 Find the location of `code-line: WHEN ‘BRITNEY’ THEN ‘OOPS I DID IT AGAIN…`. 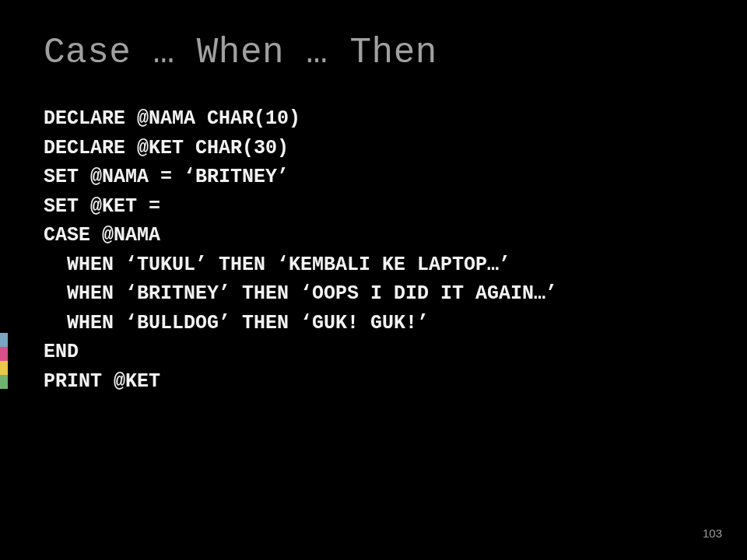

code-line: WHEN ‘BRITNEY’ THEN ‘OOPS I DID IT AGAIN… is located at coordinates (300, 294).